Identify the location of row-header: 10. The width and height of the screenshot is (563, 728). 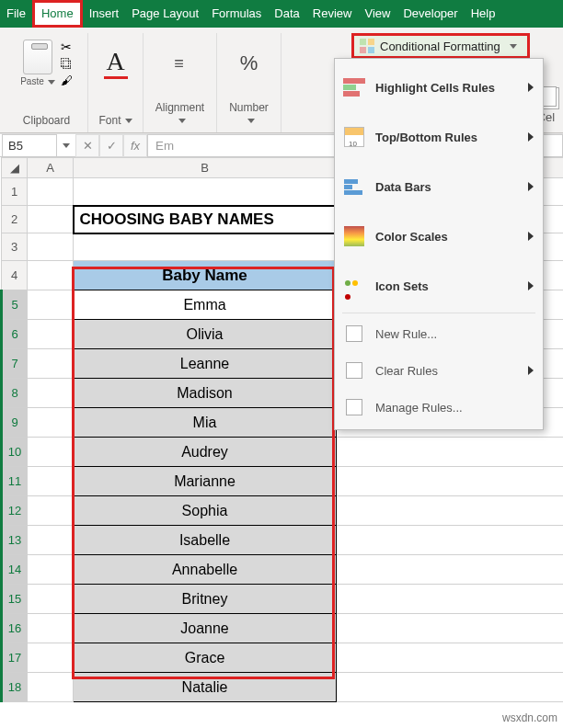
(15, 452).